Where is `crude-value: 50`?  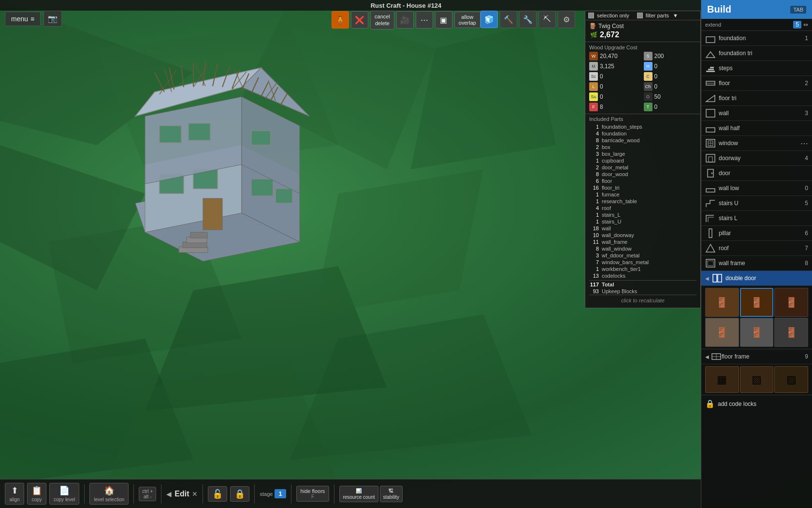 crude-value: 50 is located at coordinates (657, 97).